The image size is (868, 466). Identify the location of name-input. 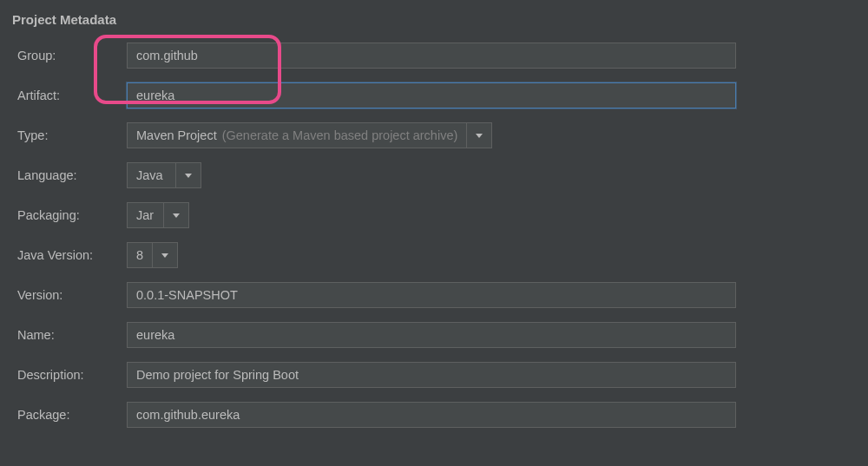
(431, 335).